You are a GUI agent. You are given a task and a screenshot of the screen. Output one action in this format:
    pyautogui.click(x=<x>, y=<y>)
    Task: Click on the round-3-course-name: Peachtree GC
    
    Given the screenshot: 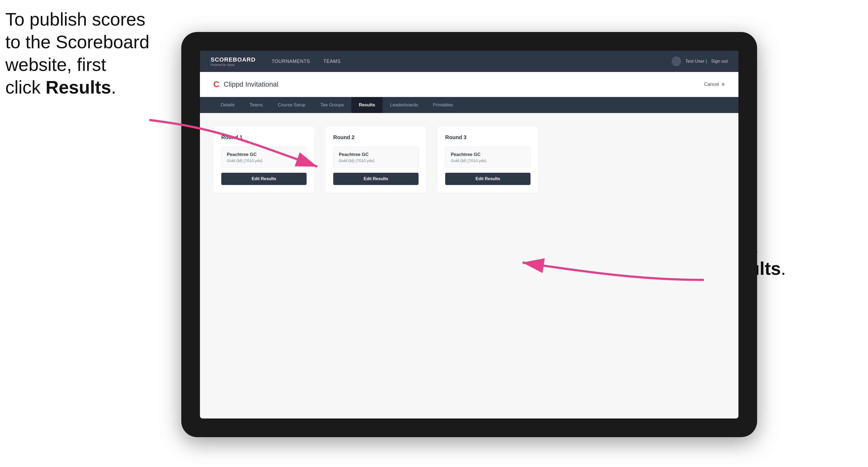 What is the action you would take?
    pyautogui.click(x=488, y=155)
    